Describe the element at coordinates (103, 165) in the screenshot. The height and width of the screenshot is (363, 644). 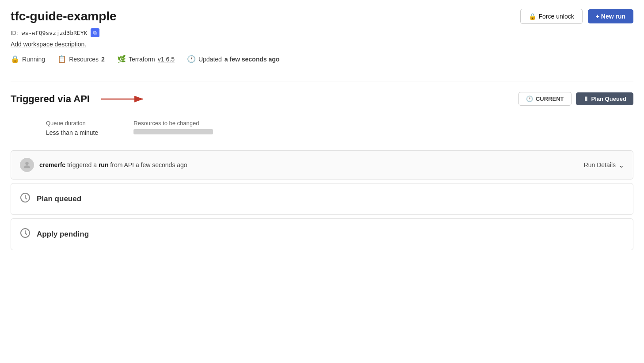
I see `run-event-left: cremerfc triggered a run from API a few …` at that location.